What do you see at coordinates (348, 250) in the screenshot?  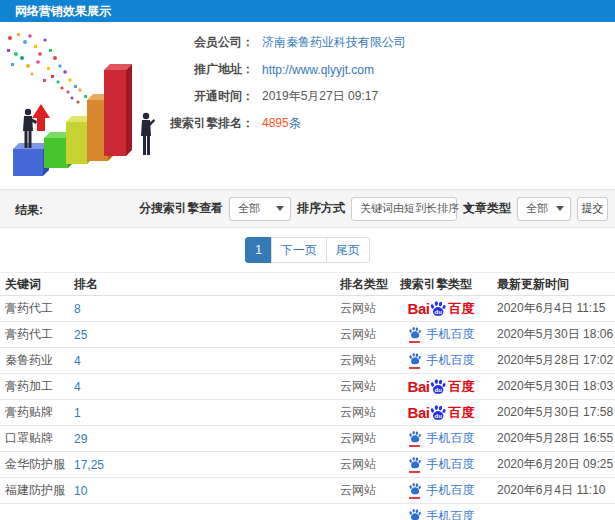 I see `last-page-button: 尾页` at bounding box center [348, 250].